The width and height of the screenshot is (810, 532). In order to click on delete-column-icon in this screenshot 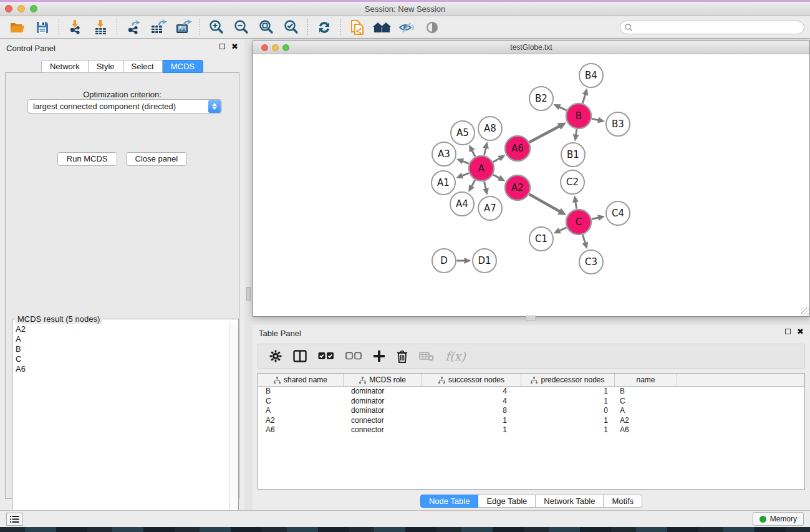, I will do `click(402, 357)`.